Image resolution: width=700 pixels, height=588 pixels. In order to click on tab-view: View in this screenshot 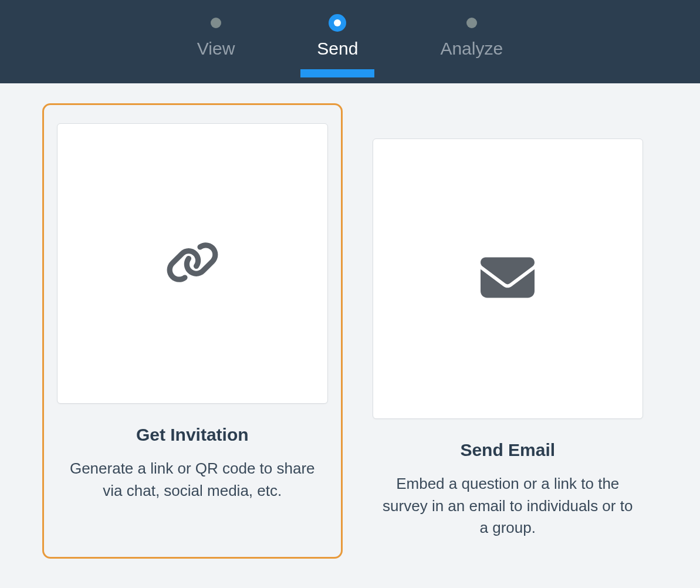, I will do `click(216, 38)`.